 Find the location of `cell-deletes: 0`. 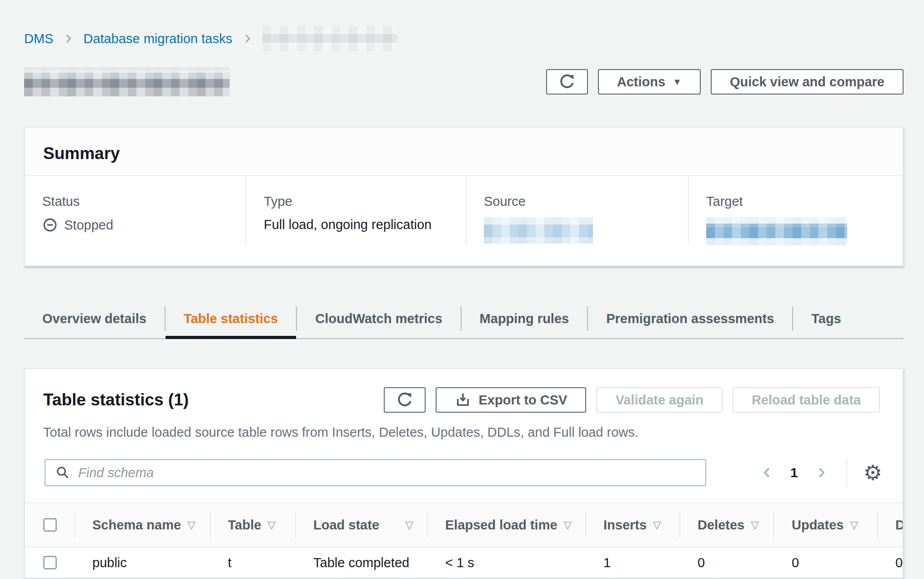

cell-deletes: 0 is located at coordinates (727, 563).